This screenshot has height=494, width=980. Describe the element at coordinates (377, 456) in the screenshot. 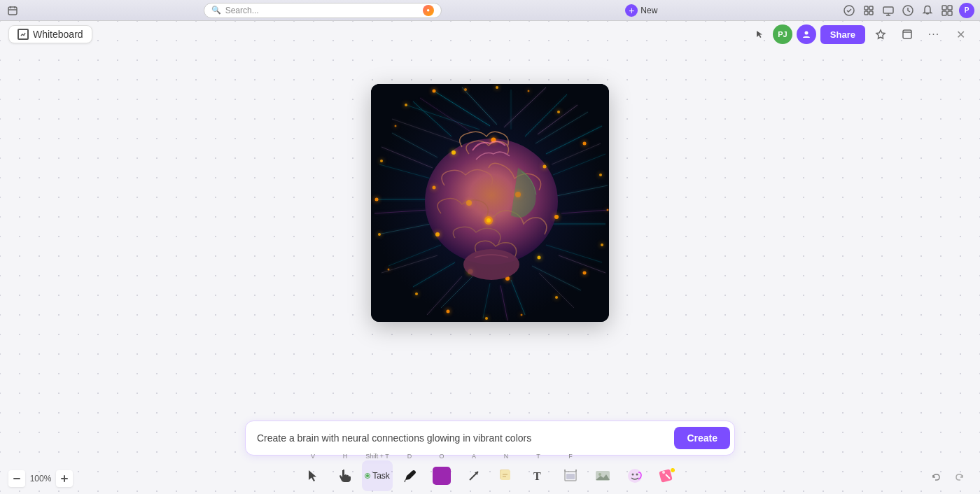

I see `shortcut-shift-t: Shift + T` at that location.